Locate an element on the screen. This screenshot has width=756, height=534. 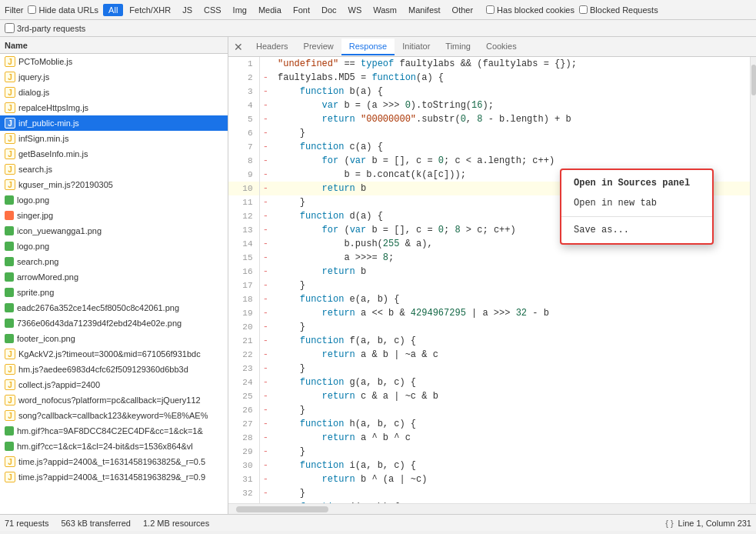
h-scrollbar-thumb is located at coordinates (282, 509).